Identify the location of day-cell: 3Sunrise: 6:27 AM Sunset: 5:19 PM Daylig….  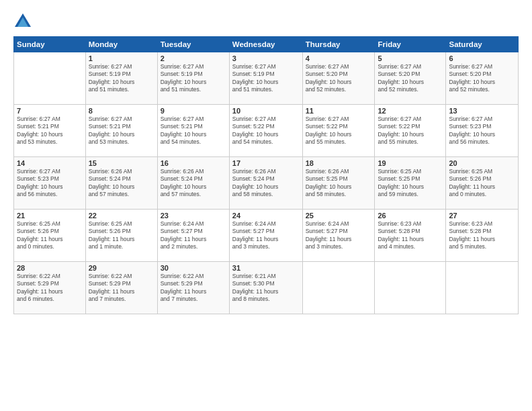
(266, 79).